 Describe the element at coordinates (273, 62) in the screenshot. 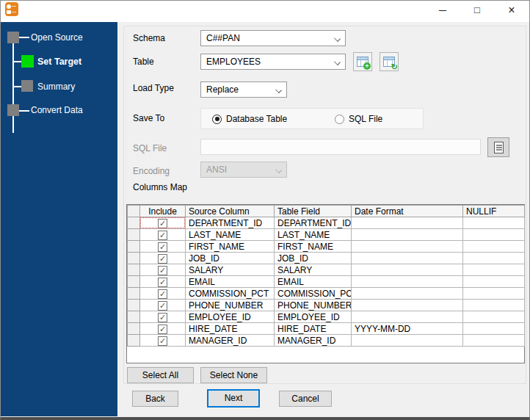

I see `table-select: EMPLOYEES` at that location.